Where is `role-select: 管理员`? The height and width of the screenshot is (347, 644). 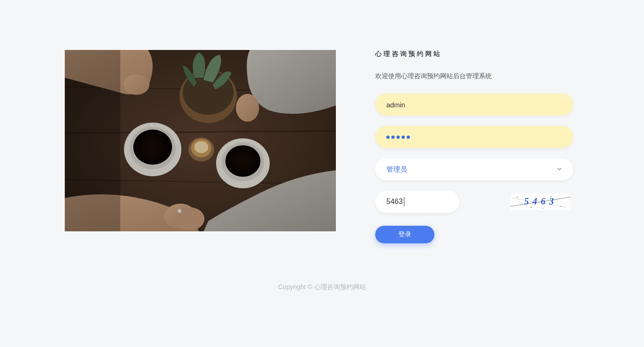
role-select: 管理员 is located at coordinates (474, 169).